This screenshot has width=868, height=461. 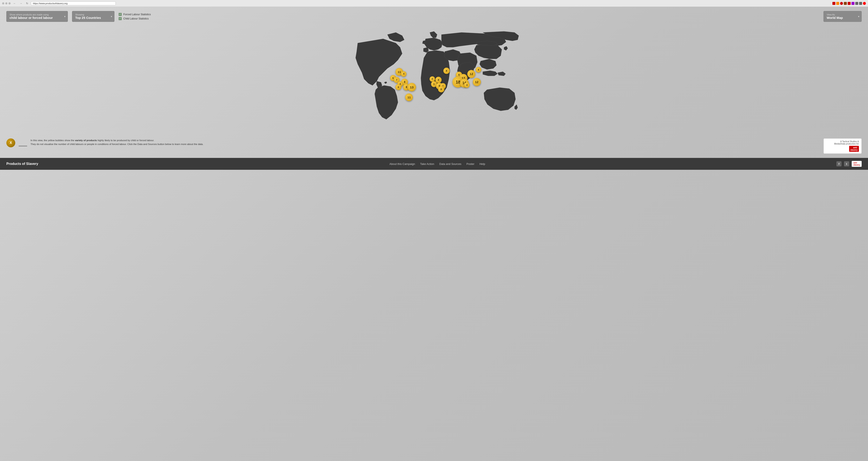 What do you see at coordinates (447, 71) in the screenshot?
I see `map-bubble-b17: 8` at bounding box center [447, 71].